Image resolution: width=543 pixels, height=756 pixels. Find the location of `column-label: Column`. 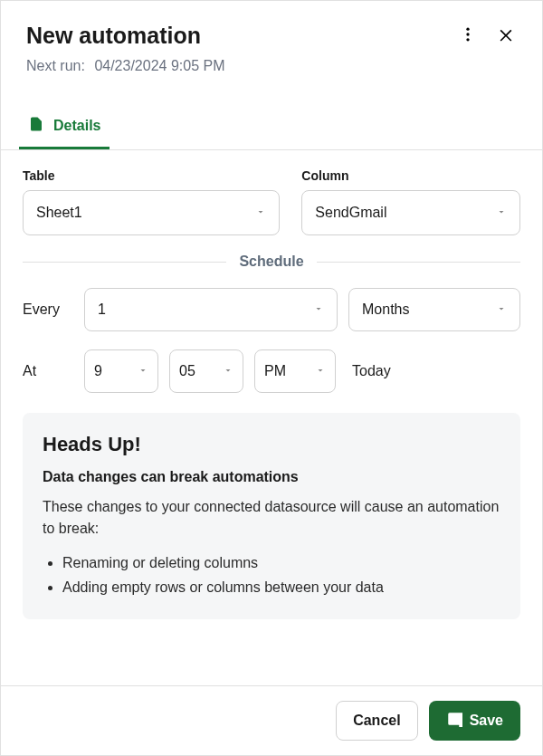

column-label: Column is located at coordinates (411, 176).